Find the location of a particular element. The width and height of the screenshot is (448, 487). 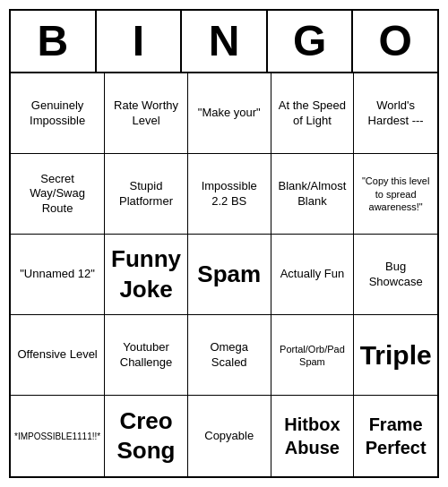

bingo-cell-6: Stupid Platformer is located at coordinates (147, 194).